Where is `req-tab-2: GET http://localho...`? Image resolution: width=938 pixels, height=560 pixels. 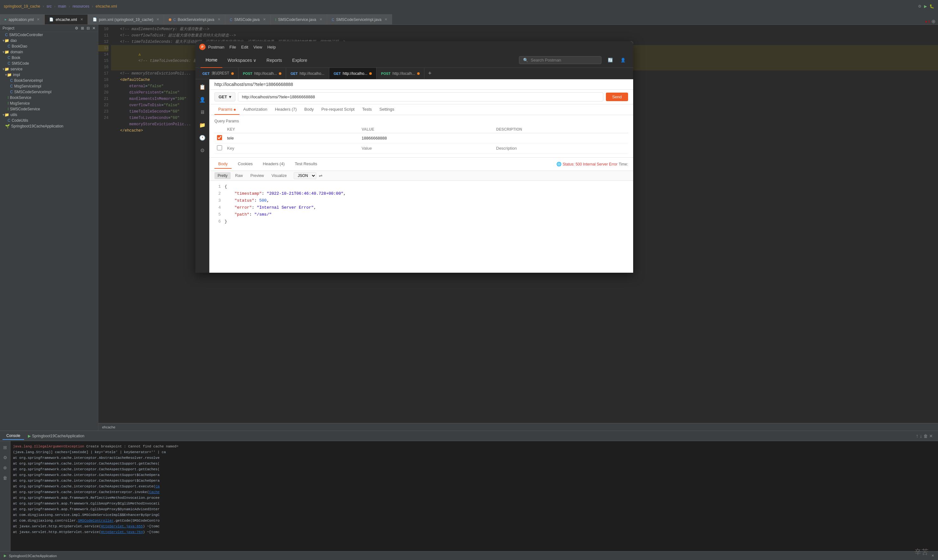
req-tab-2: GET http://localho... is located at coordinates (308, 74).